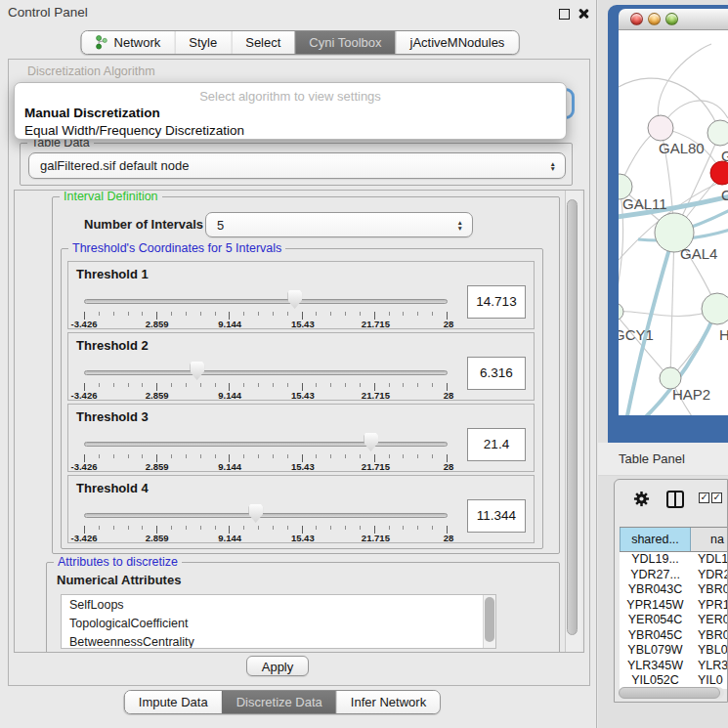 The height and width of the screenshot is (728, 728). I want to click on threshold-1-slider: -3.426 2.859 9.144 15.43 21.715 28, so click(266, 310).